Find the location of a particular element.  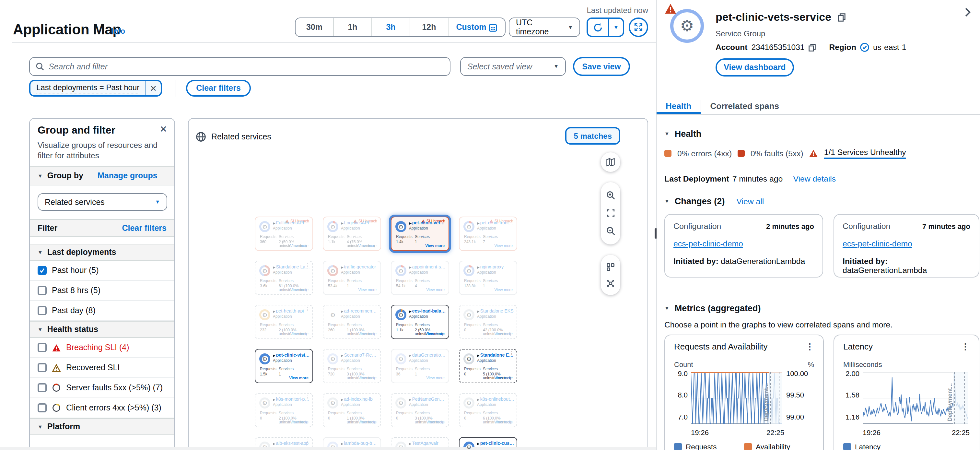

service-node-pet-clinic-frontend-java: SLI breach⚙▶pet-clinic-frontend-javaAppl… is located at coordinates (488, 234).